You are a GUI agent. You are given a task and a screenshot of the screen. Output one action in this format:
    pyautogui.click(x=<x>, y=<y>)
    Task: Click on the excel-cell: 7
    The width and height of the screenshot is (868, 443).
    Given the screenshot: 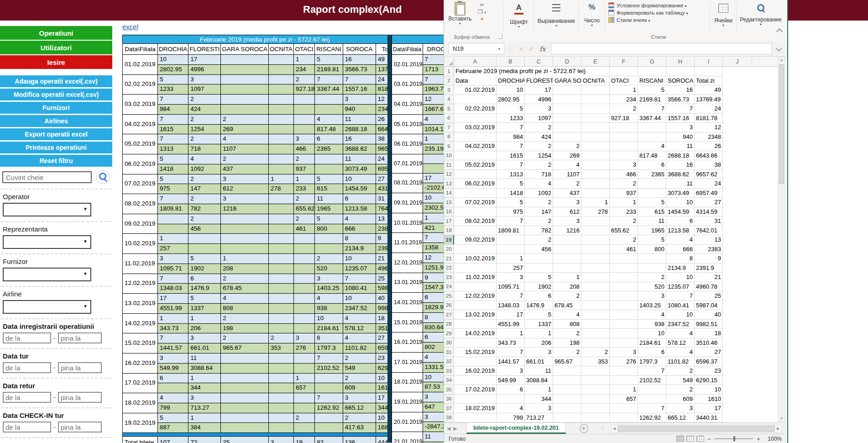 What is the action you would take?
    pyautogui.click(x=652, y=109)
    